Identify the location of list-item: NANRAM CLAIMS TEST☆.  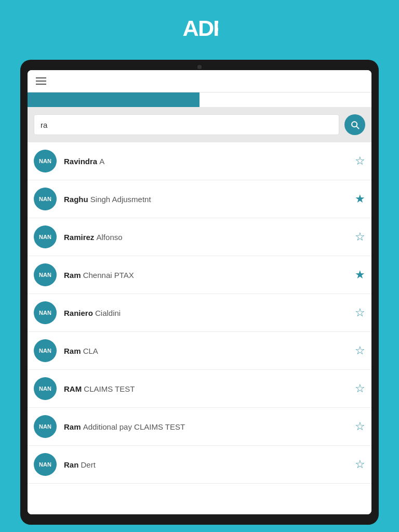
(200, 389).